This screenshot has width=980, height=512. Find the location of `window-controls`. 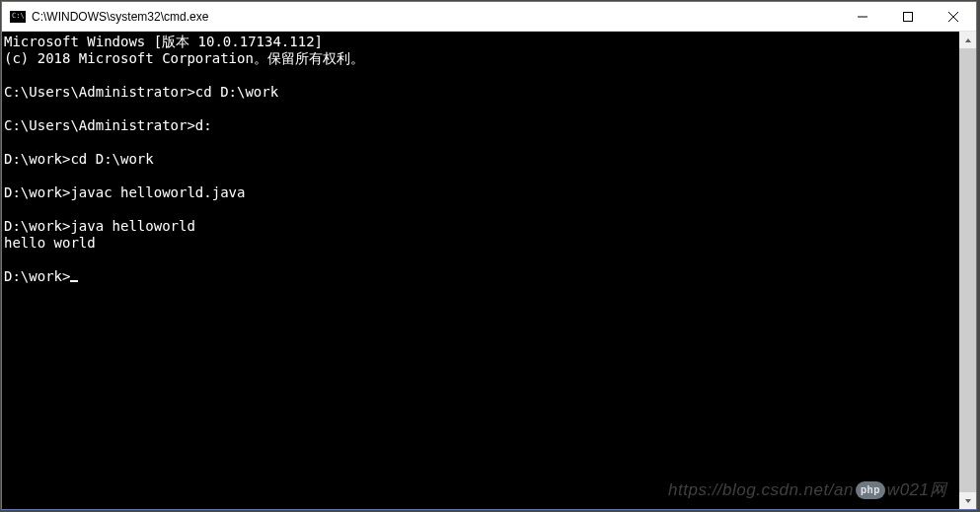

window-controls is located at coordinates (908, 16).